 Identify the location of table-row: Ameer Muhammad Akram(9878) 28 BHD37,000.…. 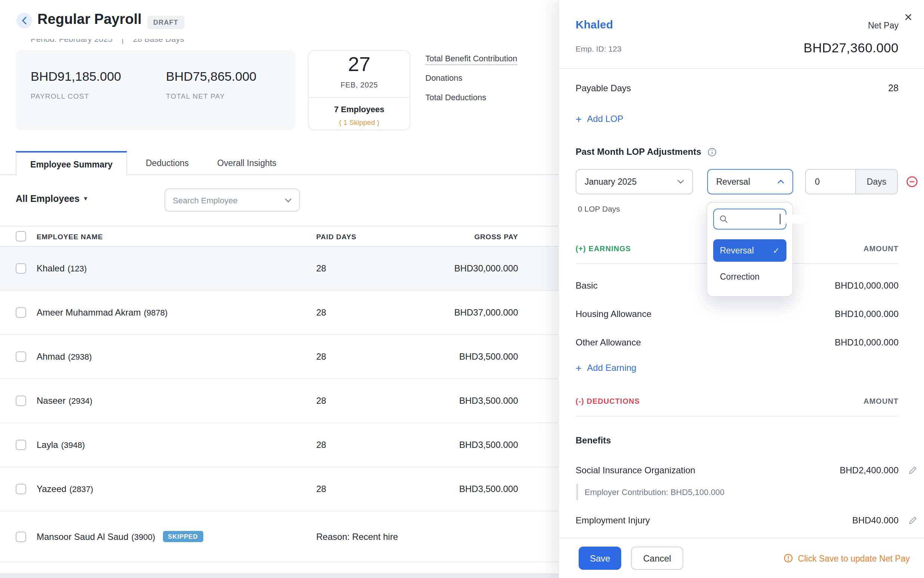
(279, 313).